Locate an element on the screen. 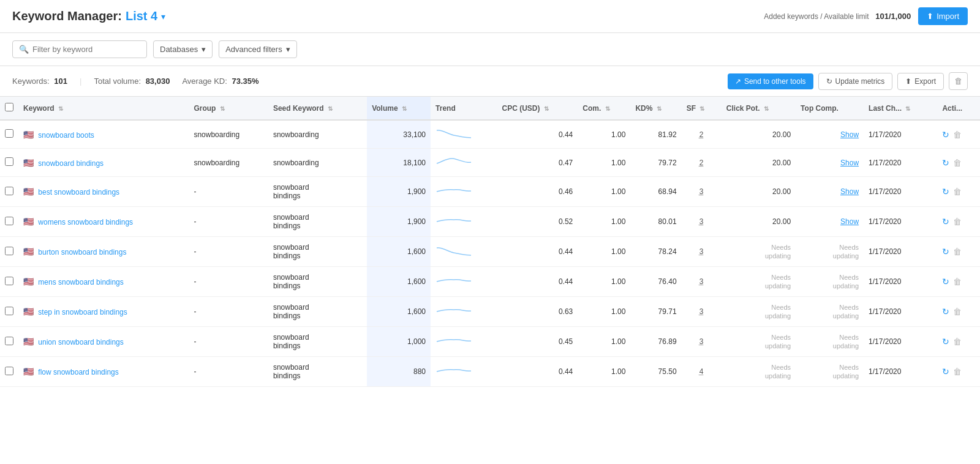 This screenshot has width=980, height=464. page-header: Keyword Manager: List 4 ▾ Added keywords… is located at coordinates (490, 17).